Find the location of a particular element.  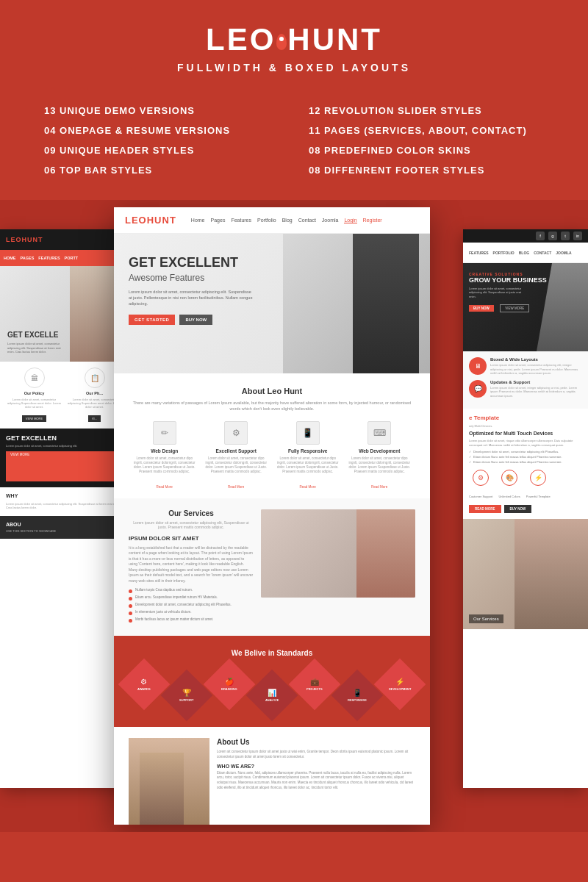

sl-view-more-btn-1: View More is located at coordinates (34, 419).